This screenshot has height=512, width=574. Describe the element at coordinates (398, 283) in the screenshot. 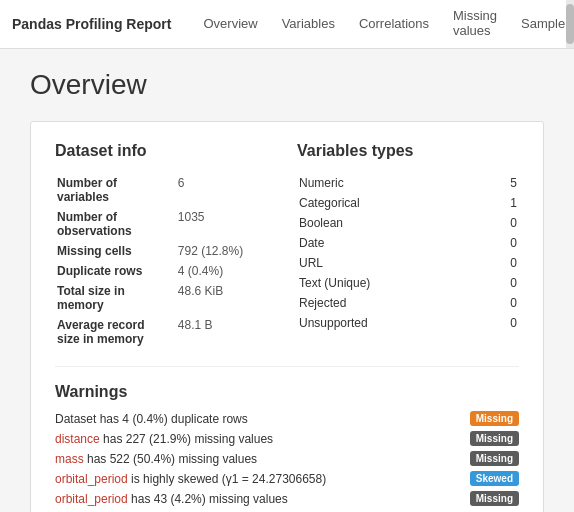

I see `var-type-label: Text (Unique)` at that location.